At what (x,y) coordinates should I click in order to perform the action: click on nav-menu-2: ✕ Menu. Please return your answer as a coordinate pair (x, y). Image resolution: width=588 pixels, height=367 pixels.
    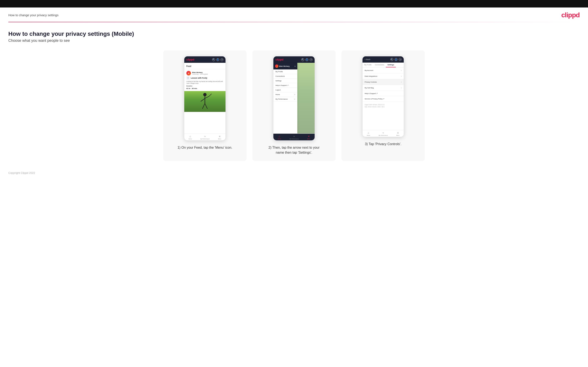
    Looking at the image, I should click on (309, 137).